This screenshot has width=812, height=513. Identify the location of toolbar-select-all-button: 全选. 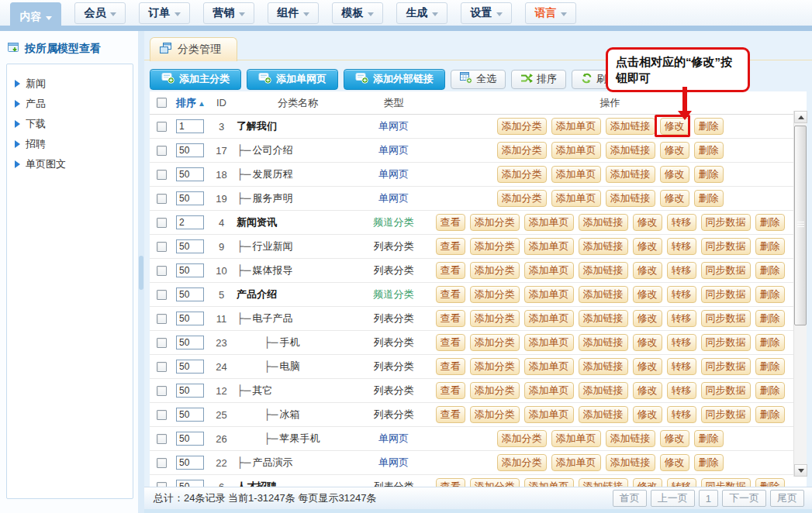
(478, 79).